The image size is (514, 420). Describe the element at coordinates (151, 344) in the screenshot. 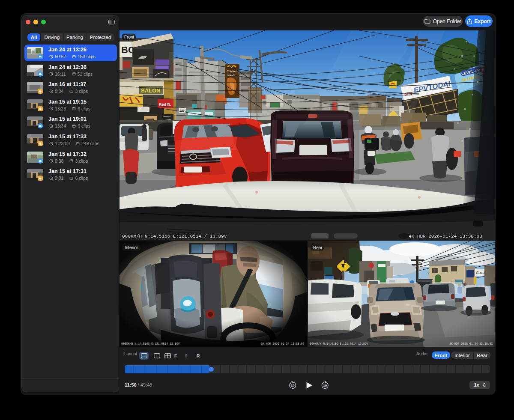

I see `svg-text:000KM/H N:14.5166 E:121.0514: 000KM/H N:14.5166 E:121.0514 13.89V` at that location.